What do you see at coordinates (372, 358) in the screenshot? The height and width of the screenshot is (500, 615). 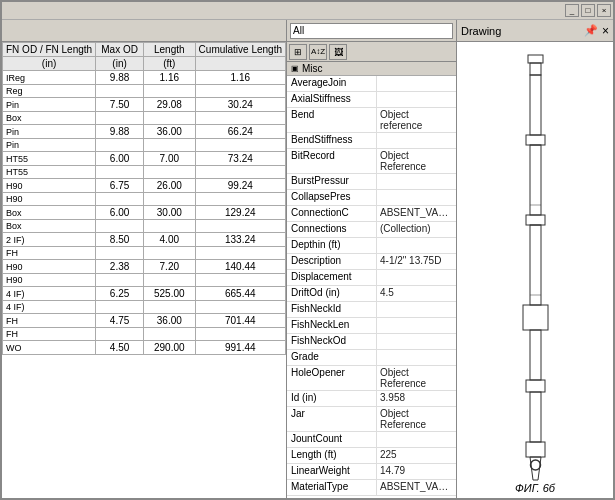 I see `props-row: Grade` at bounding box center [372, 358].